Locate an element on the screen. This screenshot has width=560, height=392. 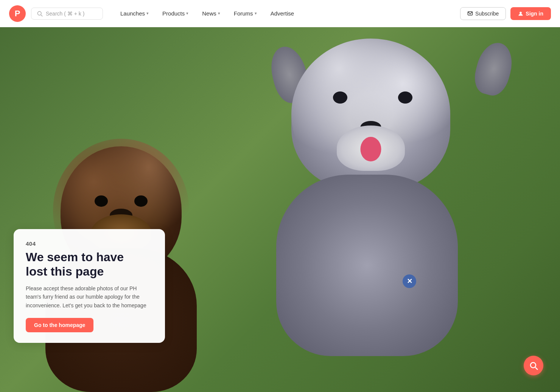
error-heading-line1: We seem to have is located at coordinates (75, 257).